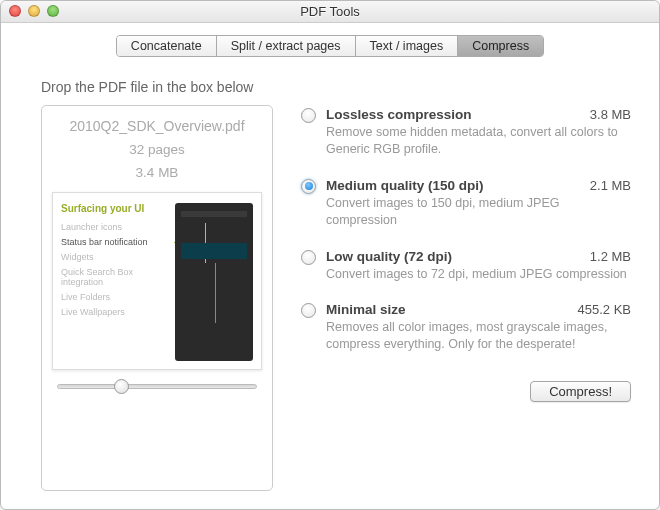 Image resolution: width=660 pixels, height=510 pixels. I want to click on preview-item: Live Folders, so click(115, 297).